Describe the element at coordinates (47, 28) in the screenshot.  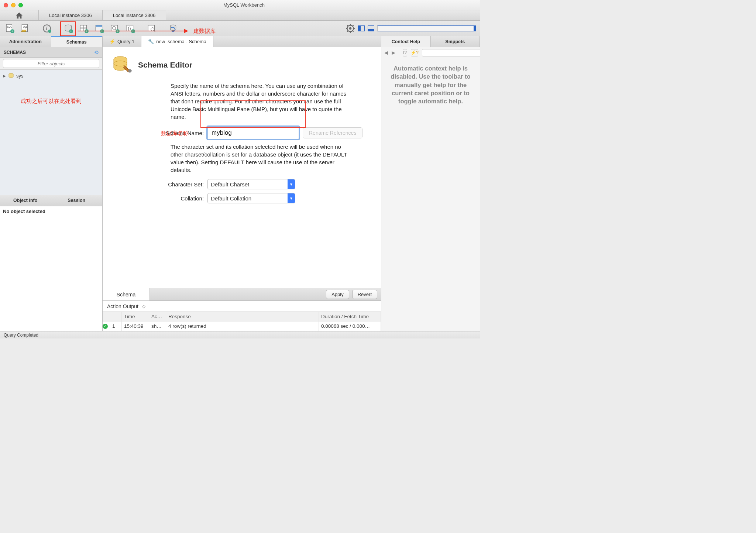
I see `svg-text: i` at that location.